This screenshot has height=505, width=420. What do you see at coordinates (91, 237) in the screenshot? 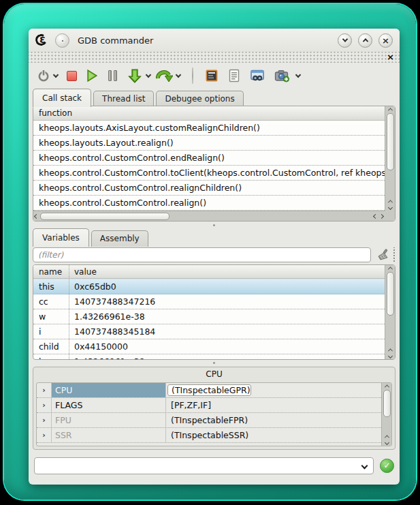
I see `variables-tabbar: Variables Assembly` at bounding box center [91, 237].